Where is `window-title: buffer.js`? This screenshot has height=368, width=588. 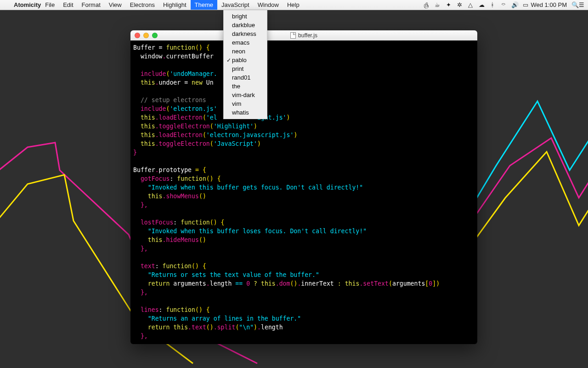
window-title: buffer.js is located at coordinates (308, 35).